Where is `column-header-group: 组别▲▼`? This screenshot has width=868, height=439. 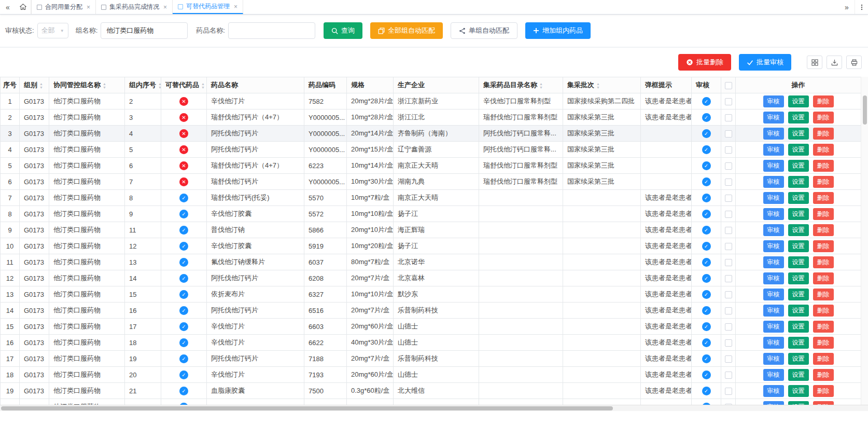 column-header-group: 组别▲▼ is located at coordinates (34, 85).